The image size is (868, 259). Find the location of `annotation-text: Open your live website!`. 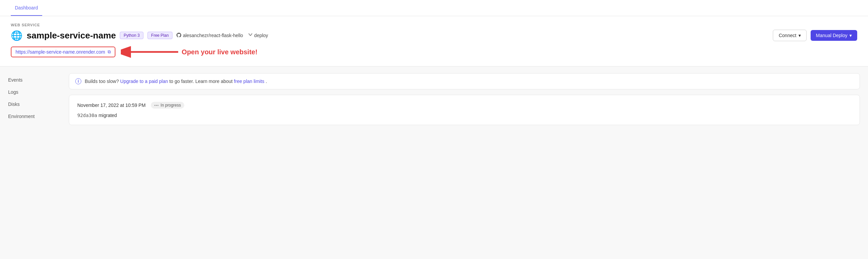

annotation-text: Open your live website! is located at coordinates (219, 52).